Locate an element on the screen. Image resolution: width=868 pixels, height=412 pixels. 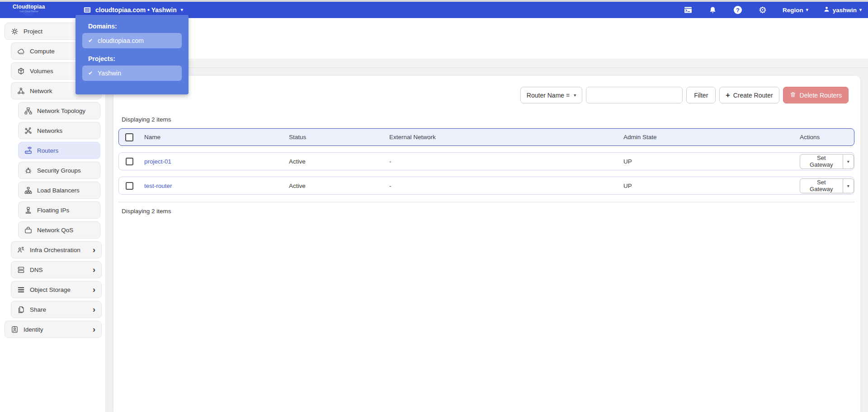
sidebar-item-label: Identity is located at coordinates (58, 330).